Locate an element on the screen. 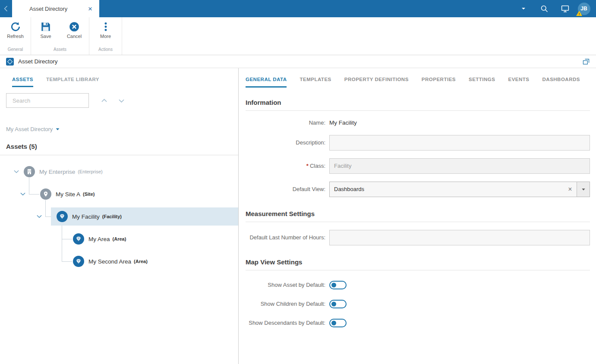  asset-directory-tab: Asset Directory × is located at coordinates (56, 9).